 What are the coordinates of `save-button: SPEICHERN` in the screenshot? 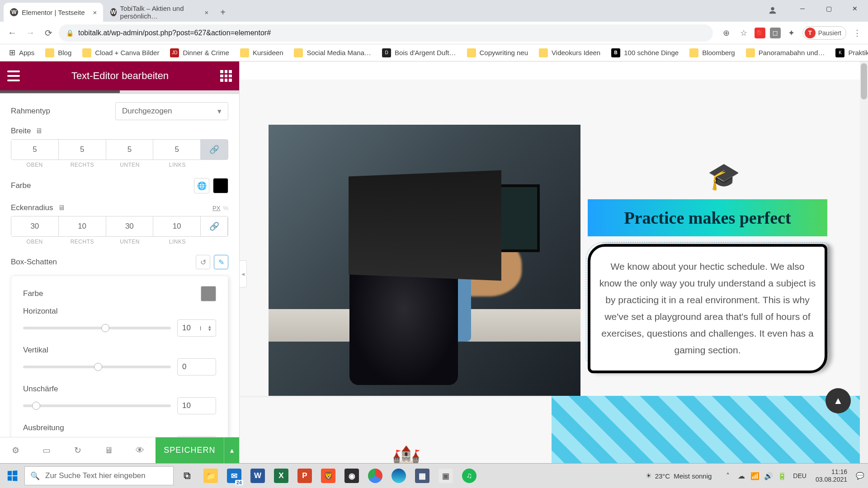 It's located at (190, 450).